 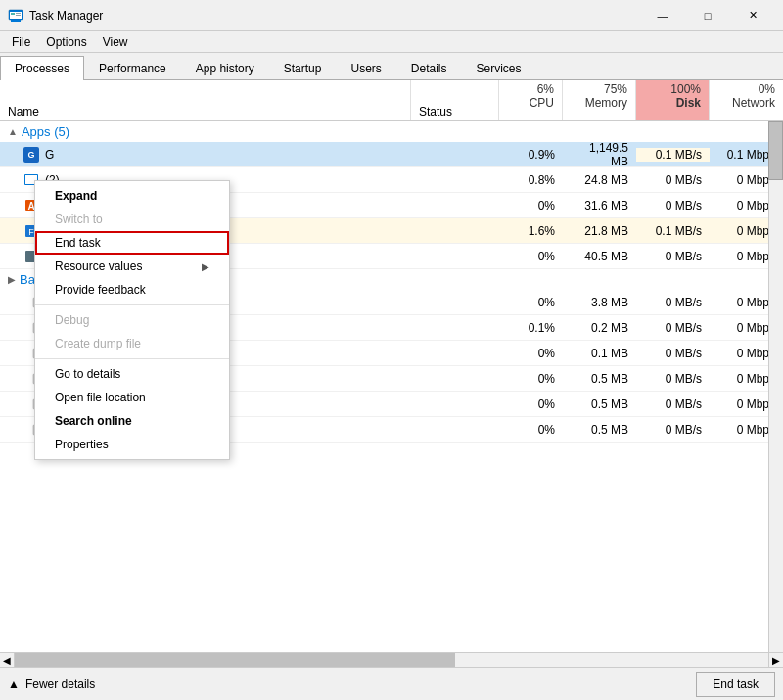 What do you see at coordinates (530, 155) in the screenshot?
I see `cell-cpu: 0.9%` at bounding box center [530, 155].